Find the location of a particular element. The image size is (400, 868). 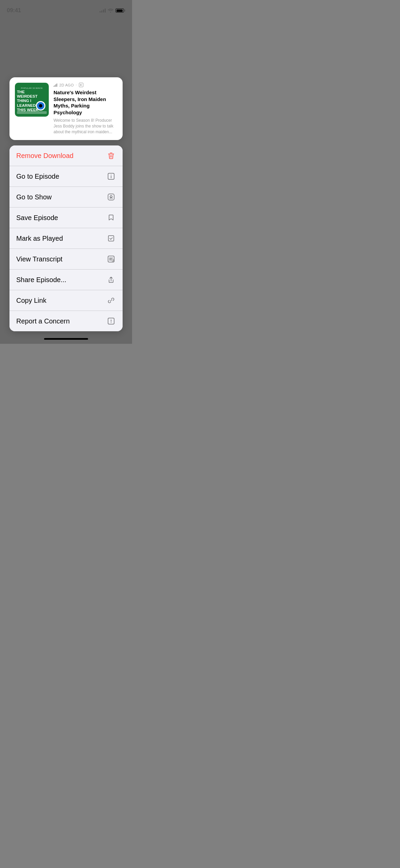

trash-icon is located at coordinates (111, 156).